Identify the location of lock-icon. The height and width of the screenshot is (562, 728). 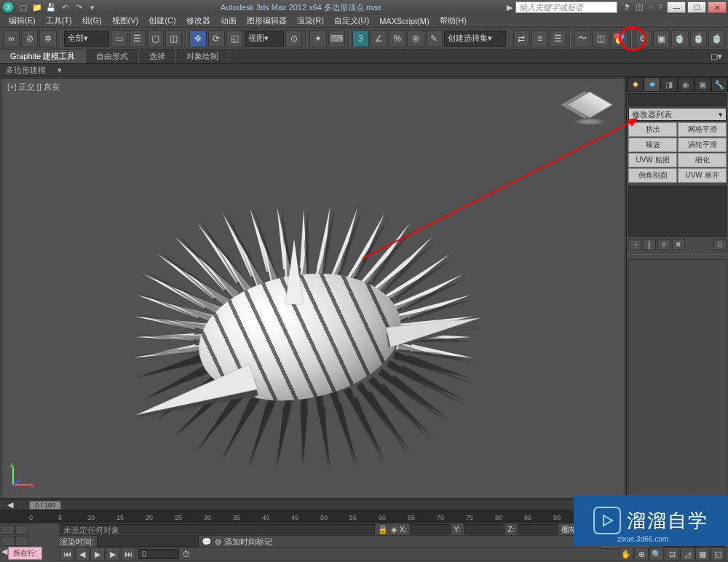
(22, 541).